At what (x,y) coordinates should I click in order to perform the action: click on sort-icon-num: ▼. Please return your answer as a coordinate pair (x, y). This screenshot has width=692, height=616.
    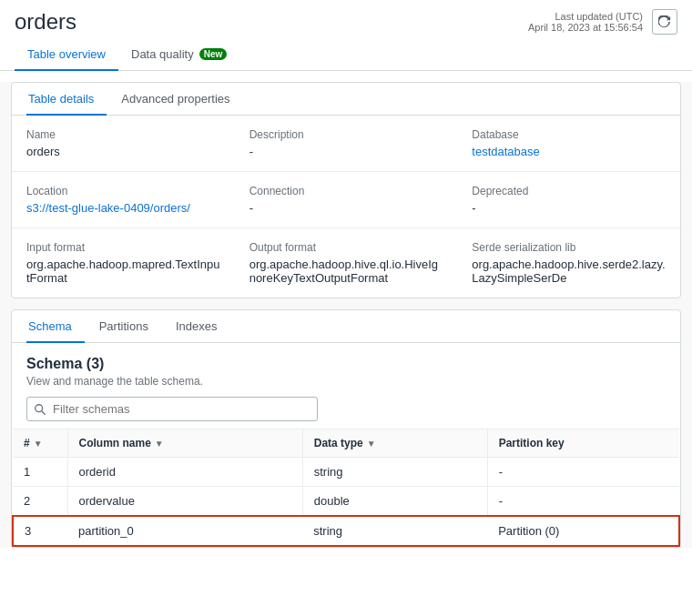
    Looking at the image, I should click on (38, 444).